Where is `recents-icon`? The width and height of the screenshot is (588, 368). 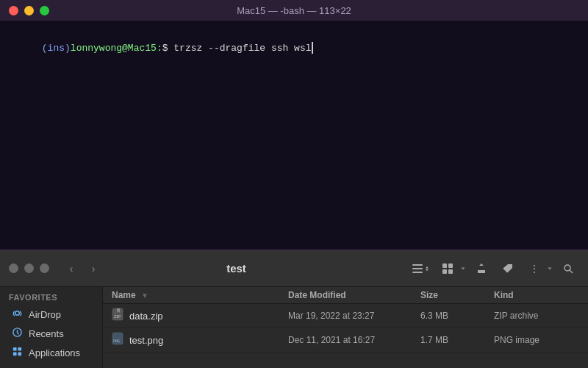 recents-icon is located at coordinates (18, 333).